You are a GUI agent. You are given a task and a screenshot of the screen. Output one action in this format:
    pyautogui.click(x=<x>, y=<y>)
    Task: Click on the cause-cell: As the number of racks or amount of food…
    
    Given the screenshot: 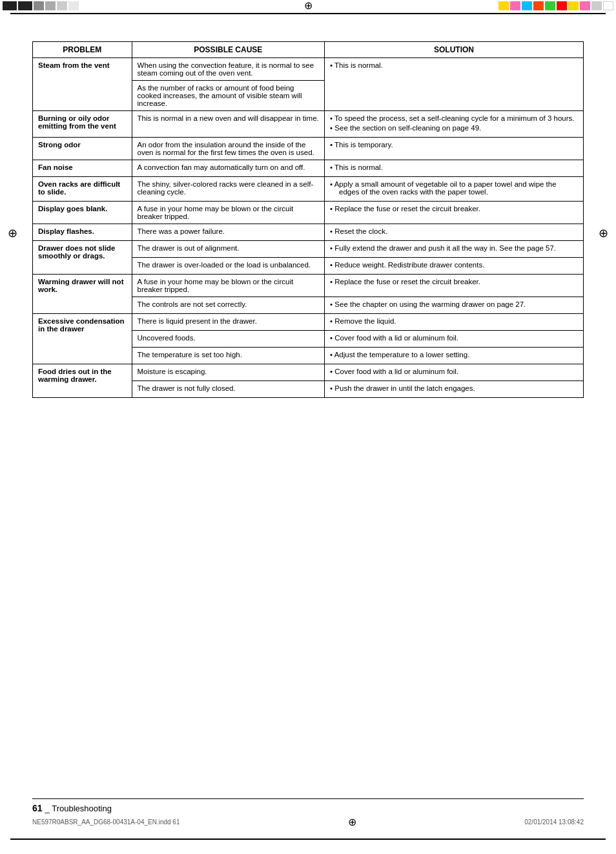 What is the action you would take?
    pyautogui.click(x=229, y=96)
    